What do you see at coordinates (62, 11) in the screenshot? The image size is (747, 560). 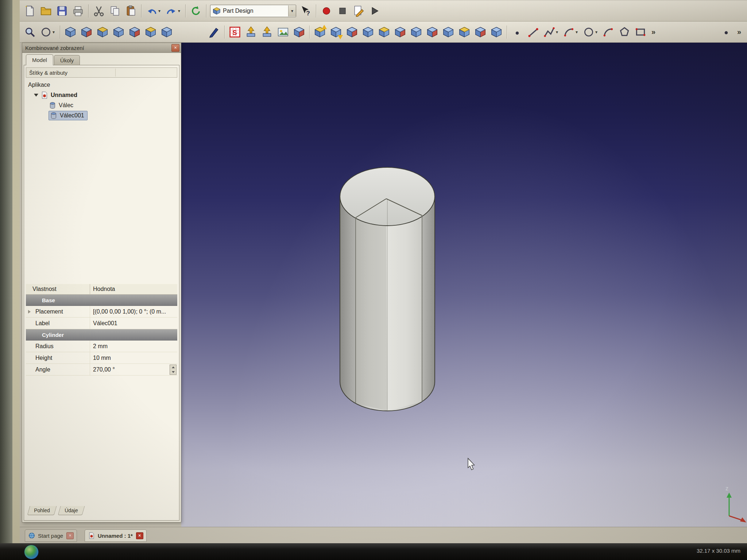 I see `save-document-button` at bounding box center [62, 11].